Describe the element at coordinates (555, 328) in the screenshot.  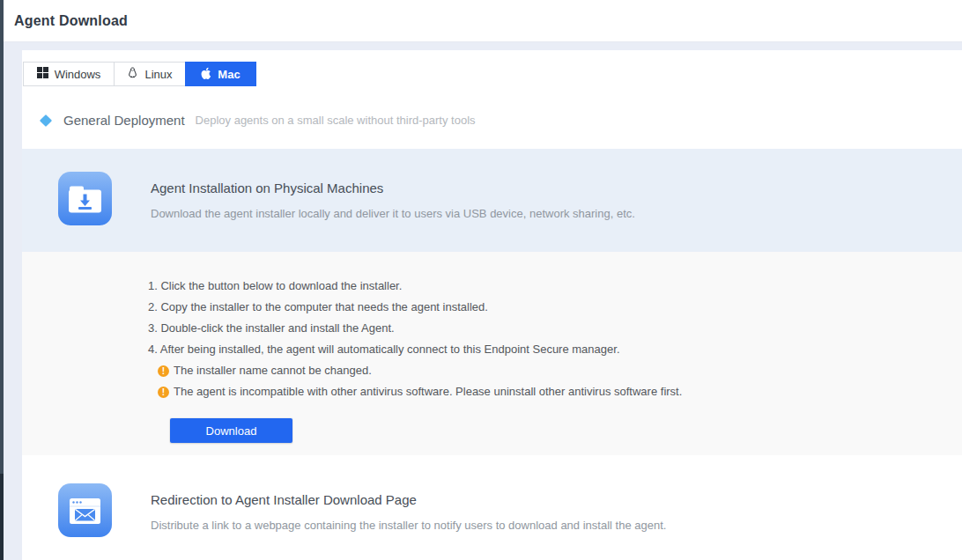
I see `install-step: 3. Double-click the installer and instal…` at that location.